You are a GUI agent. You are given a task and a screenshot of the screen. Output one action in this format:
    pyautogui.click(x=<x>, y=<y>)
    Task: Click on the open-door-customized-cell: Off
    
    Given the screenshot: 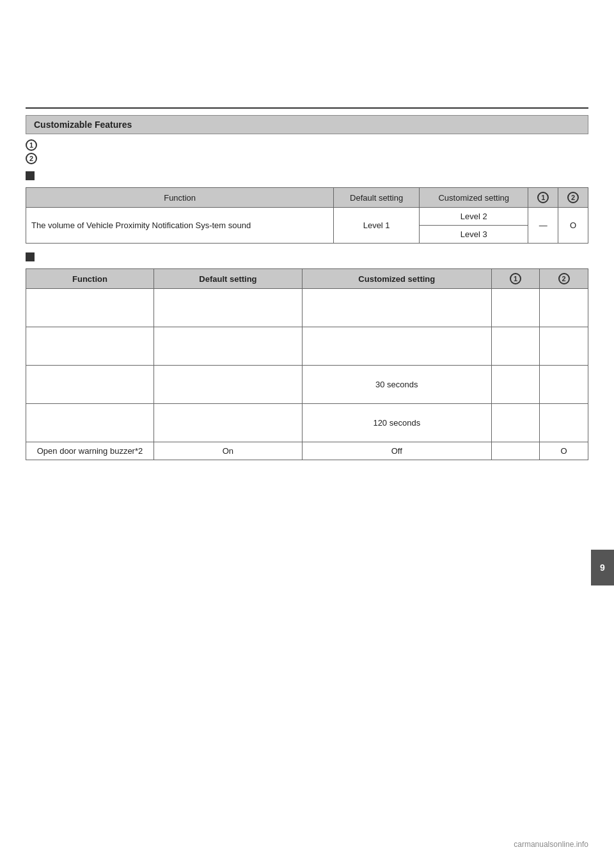 What is the action you would take?
    pyautogui.click(x=397, y=451)
    